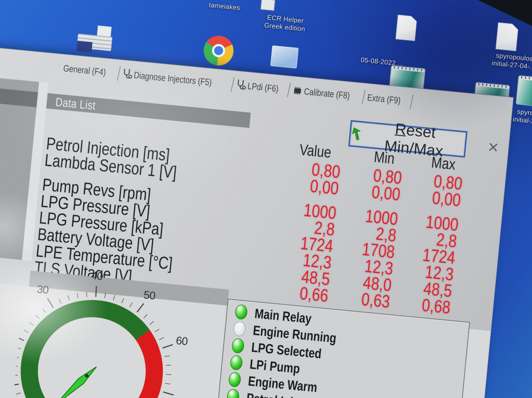  What do you see at coordinates (85, 47) in the screenshot?
I see `printer-tray` at bounding box center [85, 47].